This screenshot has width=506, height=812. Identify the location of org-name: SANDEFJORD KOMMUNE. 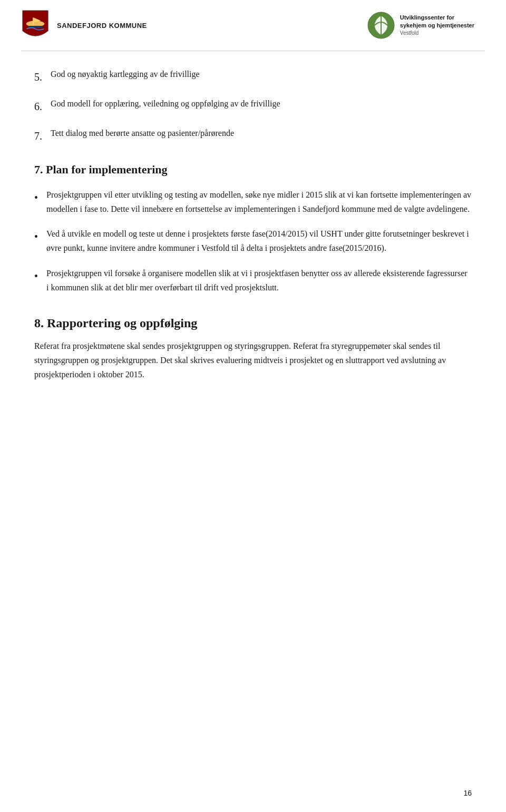
(102, 25).